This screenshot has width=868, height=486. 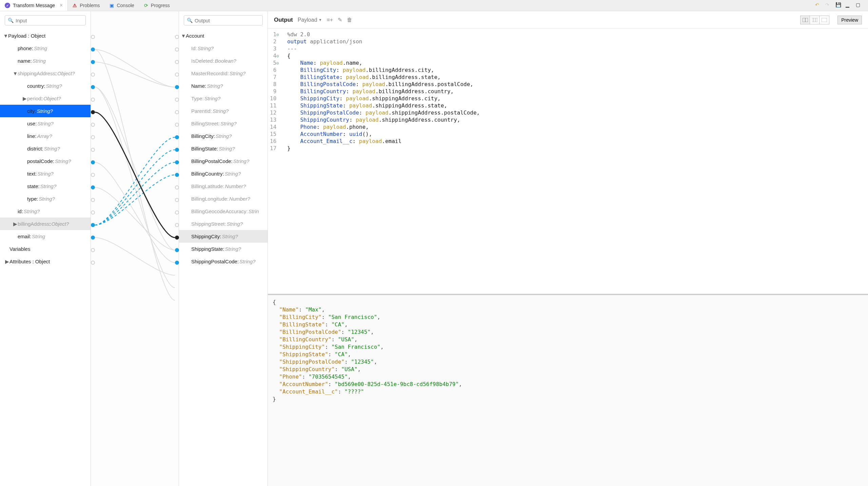 I want to click on output-port-BillingCountry, so click(x=177, y=175).